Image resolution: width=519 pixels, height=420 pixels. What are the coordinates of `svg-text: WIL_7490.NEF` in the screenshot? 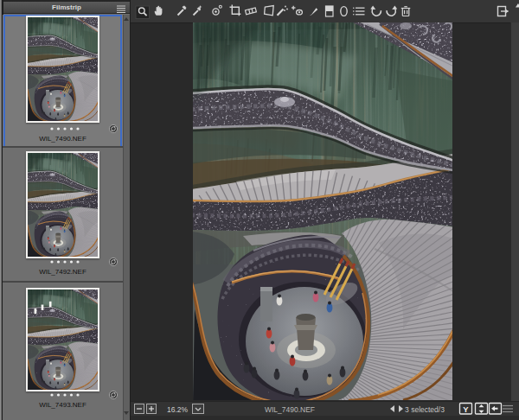 It's located at (290, 410).